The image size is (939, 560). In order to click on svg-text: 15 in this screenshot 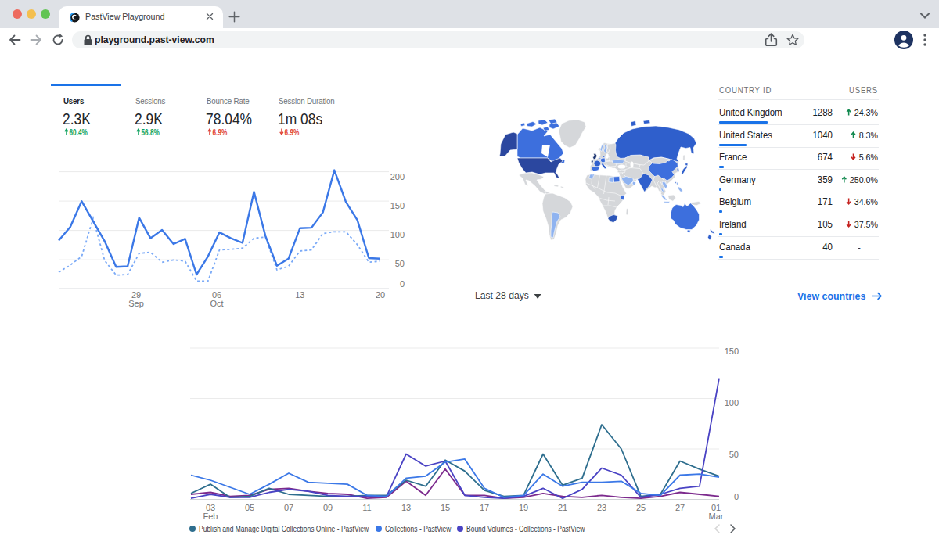, I will do `click(445, 508)`.